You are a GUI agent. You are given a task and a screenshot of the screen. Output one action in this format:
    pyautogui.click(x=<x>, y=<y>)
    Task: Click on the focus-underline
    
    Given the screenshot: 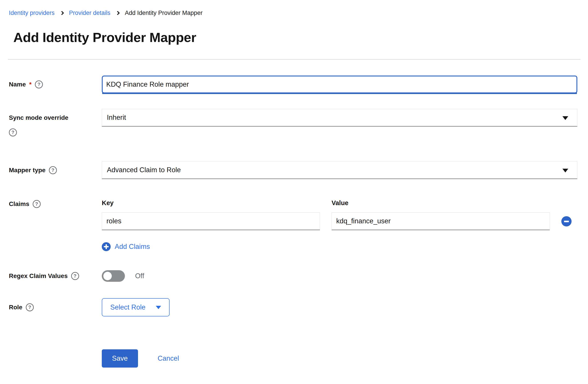 What is the action you would take?
    pyautogui.click(x=339, y=93)
    